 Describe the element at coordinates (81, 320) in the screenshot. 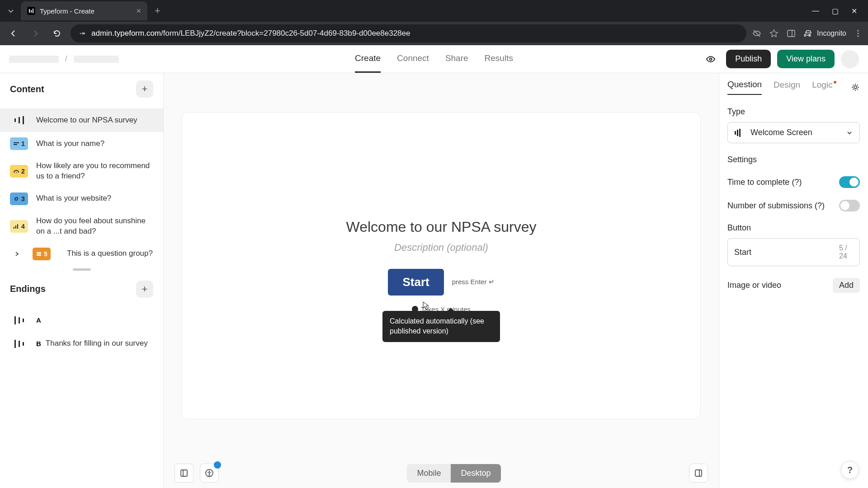

I see `ending-item-a: A` at that location.